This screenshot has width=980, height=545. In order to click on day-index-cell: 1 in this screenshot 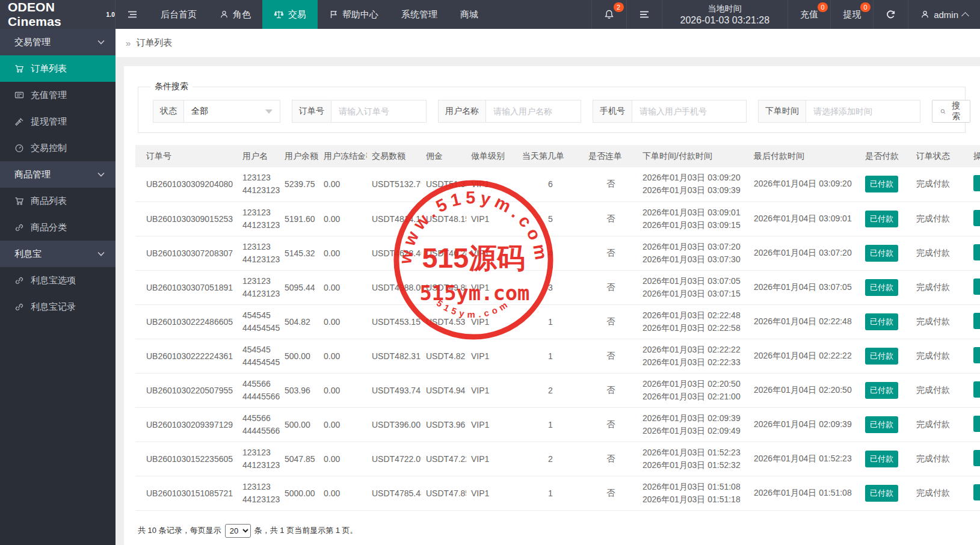, I will do `click(550, 321)`.